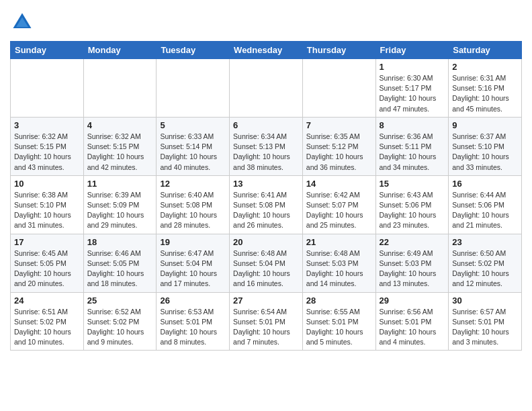  What do you see at coordinates (339, 242) in the screenshot?
I see `day-number: 21` at bounding box center [339, 242].